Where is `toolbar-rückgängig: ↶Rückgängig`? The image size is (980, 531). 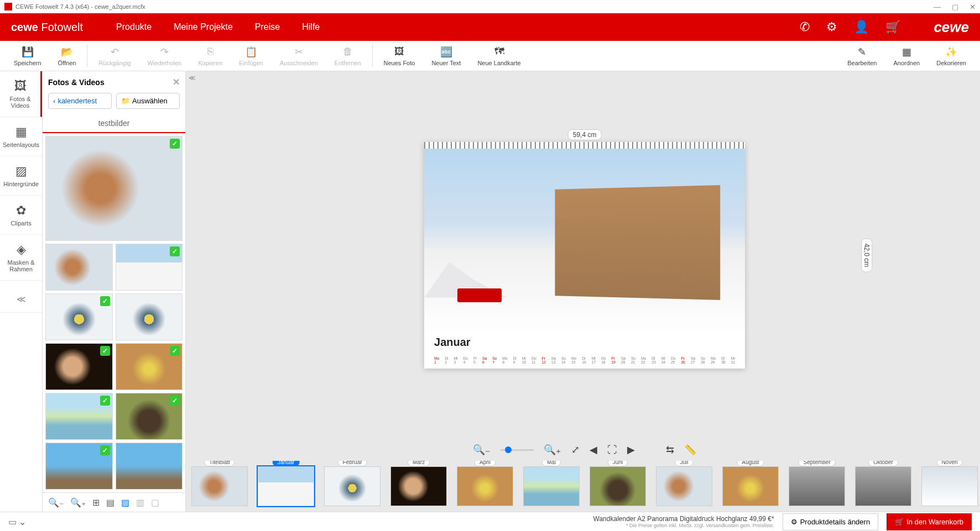 toolbar-rückgängig: ↶Rückgängig is located at coordinates (114, 56).